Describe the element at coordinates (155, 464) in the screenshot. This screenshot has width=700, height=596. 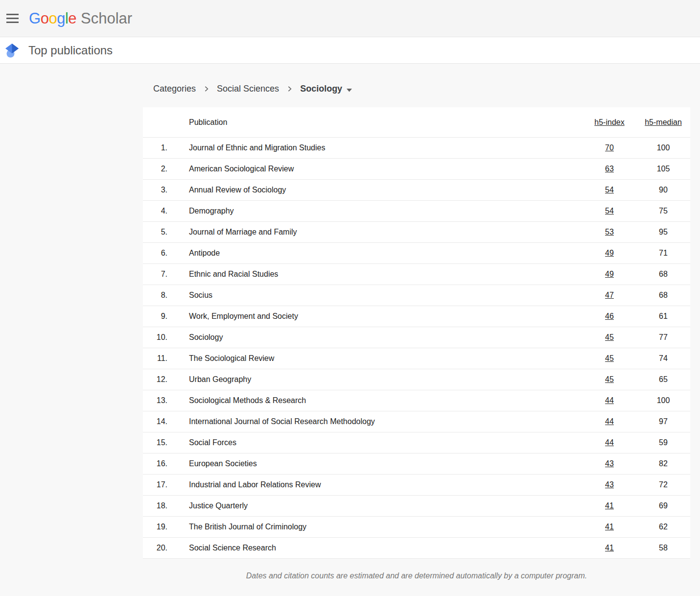
I see `row-rank: 16.` at that location.